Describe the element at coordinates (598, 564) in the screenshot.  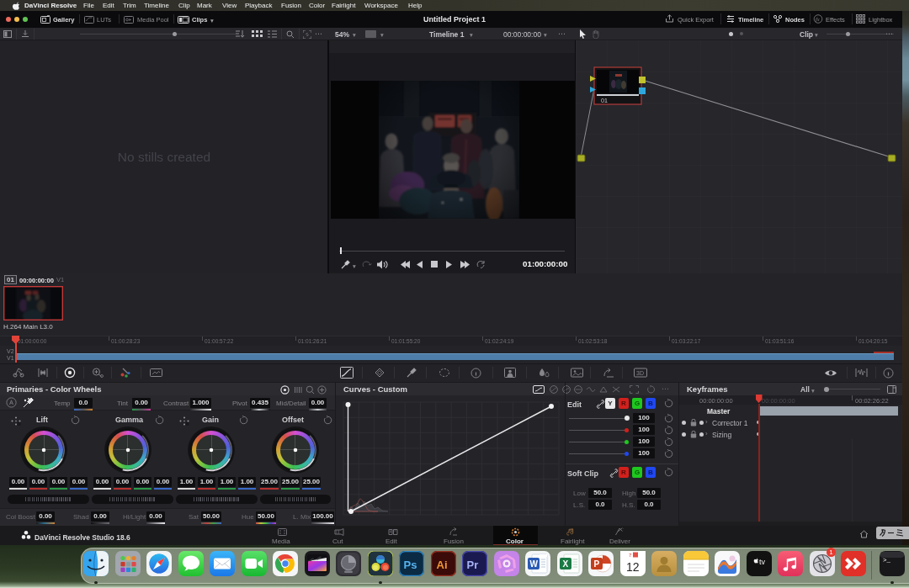
I see `svg-text: P` at that location.